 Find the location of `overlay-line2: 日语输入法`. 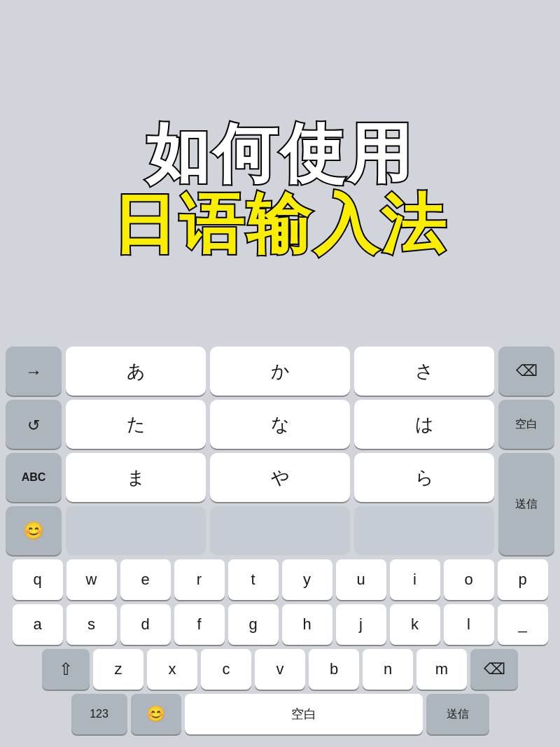

overlay-line2: 日语输入法 is located at coordinates (280, 224).